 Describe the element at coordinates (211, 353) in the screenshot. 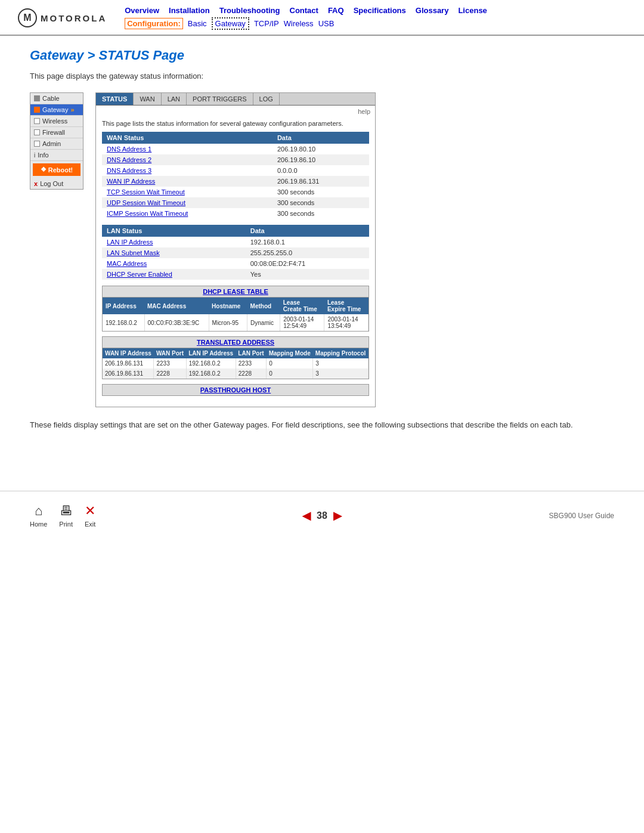

I see `trans-col-lan-ip: LAN IP Address` at that location.